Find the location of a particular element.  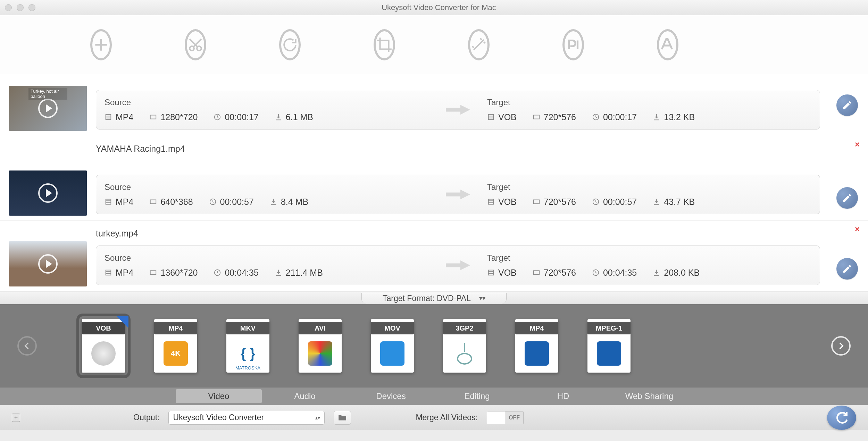

browse-output-button is located at coordinates (342, 418).